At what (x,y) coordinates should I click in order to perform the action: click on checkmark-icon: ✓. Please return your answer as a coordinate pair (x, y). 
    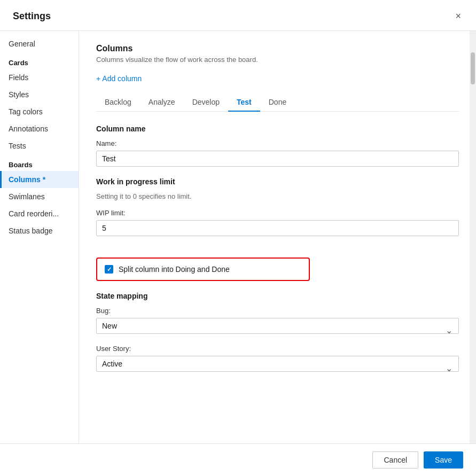
    Looking at the image, I should click on (109, 269).